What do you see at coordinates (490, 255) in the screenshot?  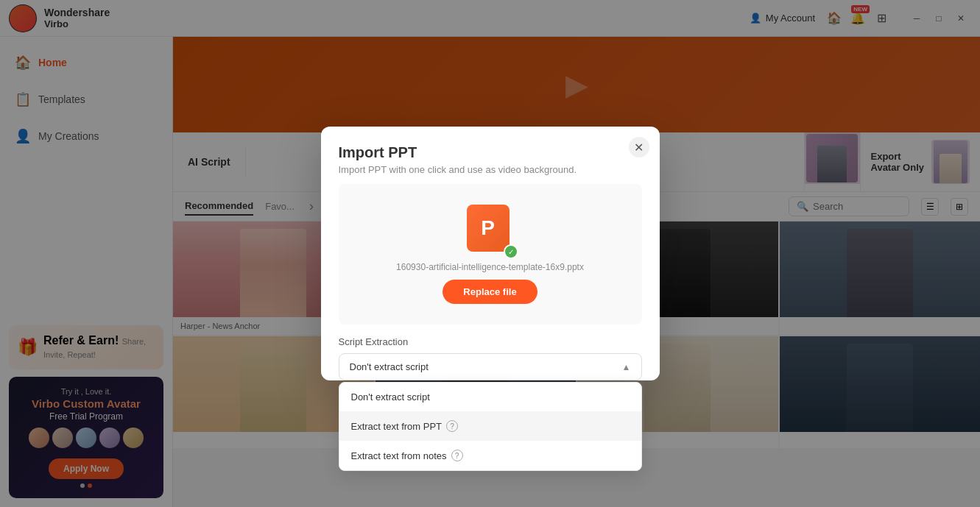 I see `ppt-upload-area: P ✓ 160930-artificial-intelligence-templ…` at bounding box center [490, 255].